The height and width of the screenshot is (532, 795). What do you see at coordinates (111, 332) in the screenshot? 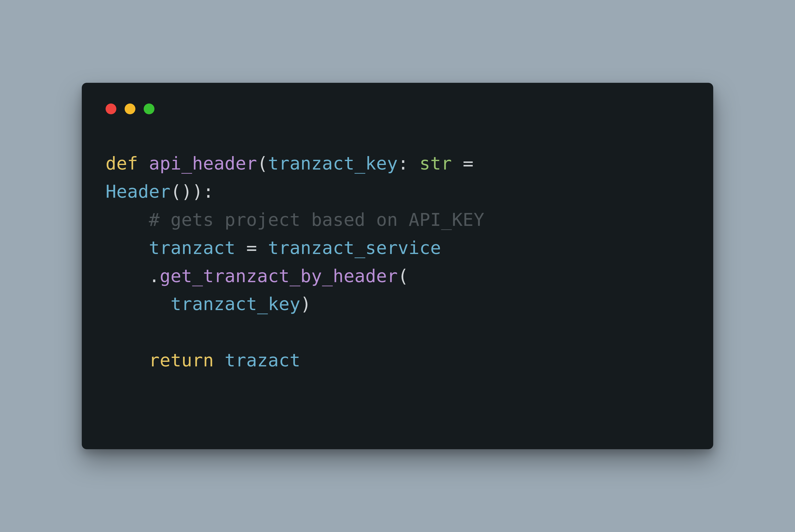
I see `code-line-7-blank` at bounding box center [111, 332].